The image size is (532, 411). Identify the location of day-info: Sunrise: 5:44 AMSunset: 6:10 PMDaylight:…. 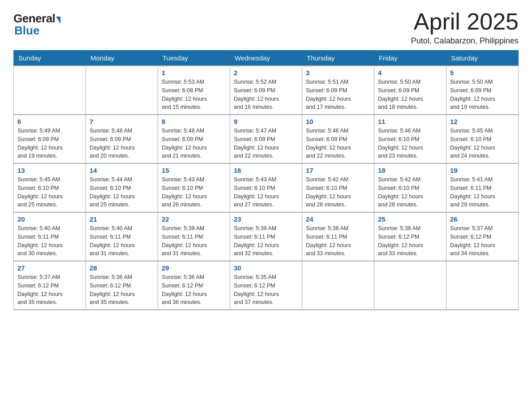
(122, 193).